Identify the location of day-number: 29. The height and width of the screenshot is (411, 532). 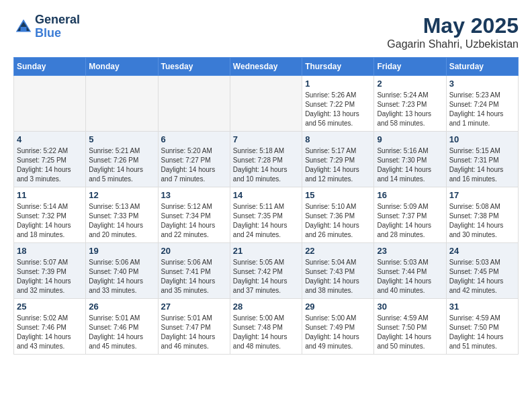
(338, 306).